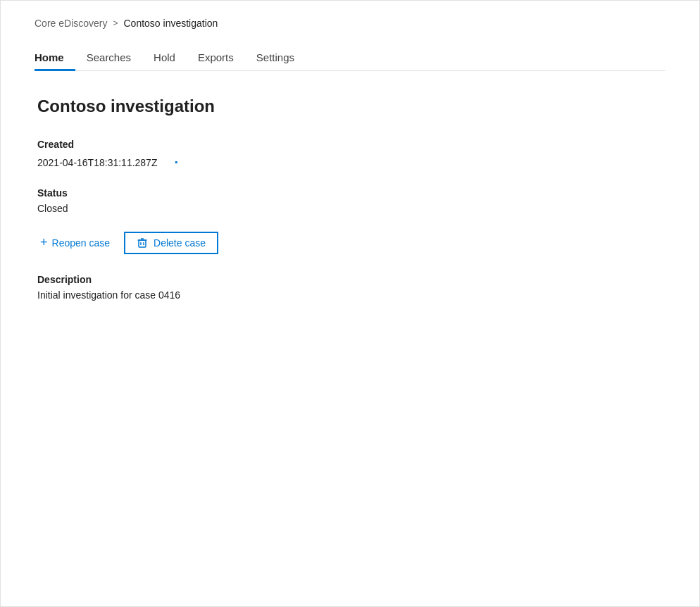 Image resolution: width=700 pixels, height=607 pixels. Describe the element at coordinates (350, 58) in the screenshot. I see `nav-tabs: Home Searches Hold Exports Settings` at that location.